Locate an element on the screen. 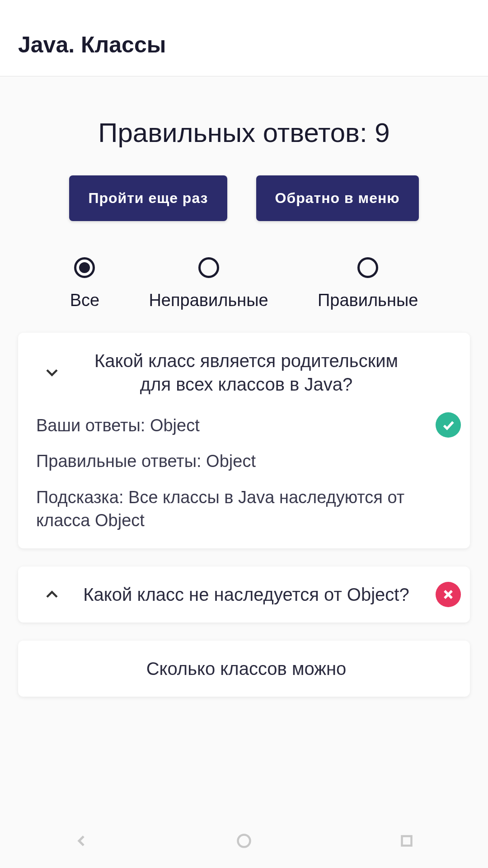  question-header: Какой класс не наследуется от Object? is located at coordinates (244, 594).